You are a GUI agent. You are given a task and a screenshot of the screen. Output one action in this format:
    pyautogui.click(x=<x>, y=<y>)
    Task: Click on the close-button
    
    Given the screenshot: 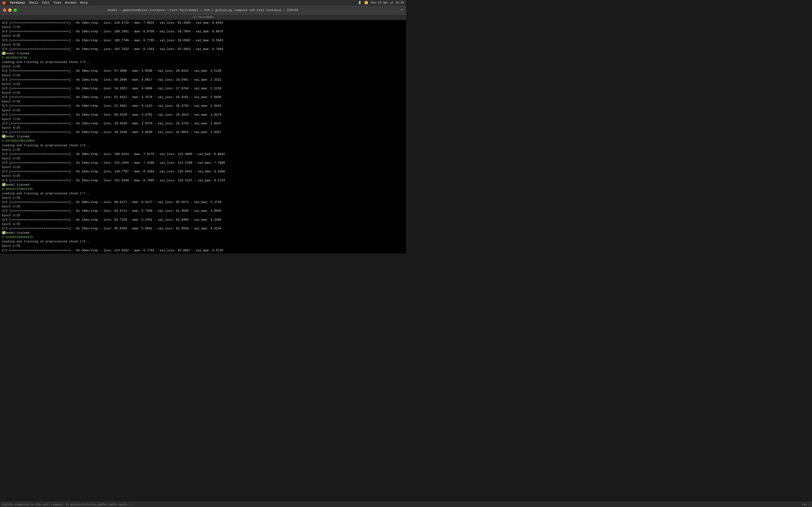 What is the action you would take?
    pyautogui.click(x=5, y=10)
    